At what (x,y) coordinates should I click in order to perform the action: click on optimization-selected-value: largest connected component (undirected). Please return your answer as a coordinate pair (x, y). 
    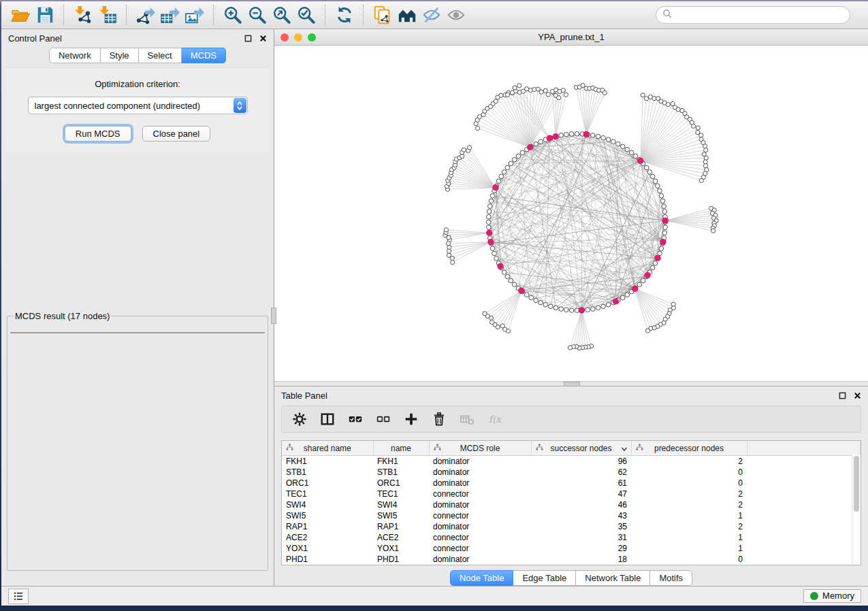
    Looking at the image, I should click on (118, 106).